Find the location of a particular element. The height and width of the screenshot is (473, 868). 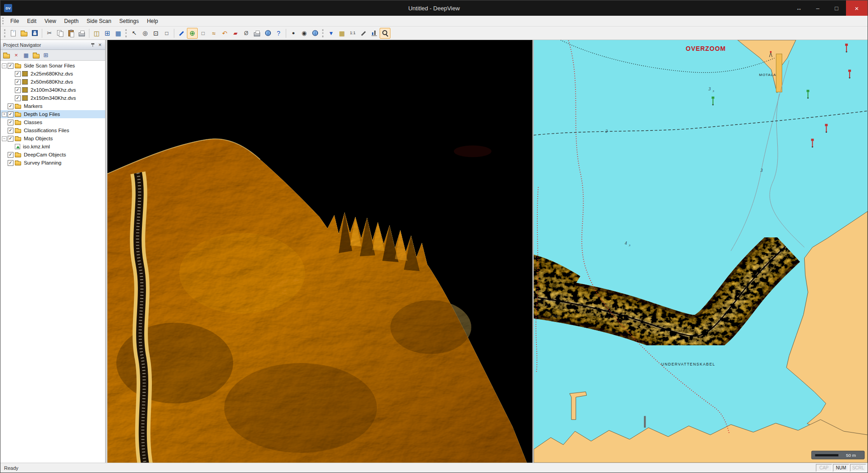

tree-item-side-scan-sonar-files: −✓Side Scan Sonar Files is located at coordinates (53, 66).